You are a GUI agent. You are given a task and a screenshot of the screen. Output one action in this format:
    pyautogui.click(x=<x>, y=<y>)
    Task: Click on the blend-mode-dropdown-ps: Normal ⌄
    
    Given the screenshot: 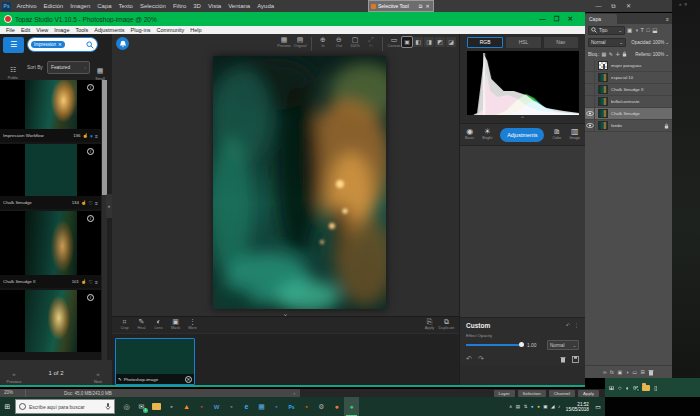 What is the action you would take?
    pyautogui.click(x=607, y=42)
    